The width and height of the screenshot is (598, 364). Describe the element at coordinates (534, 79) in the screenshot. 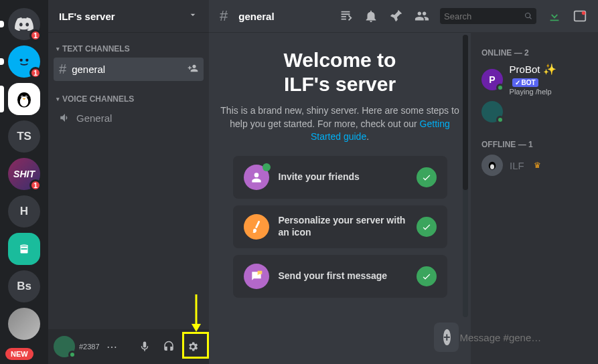

I see `member-probot: P ProBot ✨ ✓BOT Playing /help` at that location.